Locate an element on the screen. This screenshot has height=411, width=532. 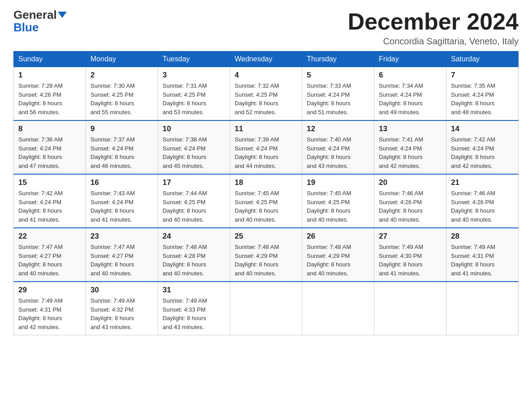
day-info: Sunrise: 7:49 AMSunset: 4:30 PMDaylight:… is located at coordinates (410, 260).